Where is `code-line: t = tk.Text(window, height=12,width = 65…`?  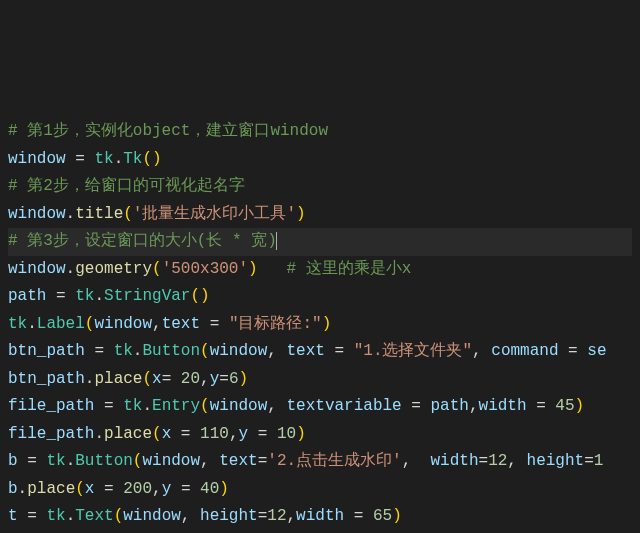
code-line: t = tk.Text(window, height=12,width = 65… is located at coordinates (320, 517).